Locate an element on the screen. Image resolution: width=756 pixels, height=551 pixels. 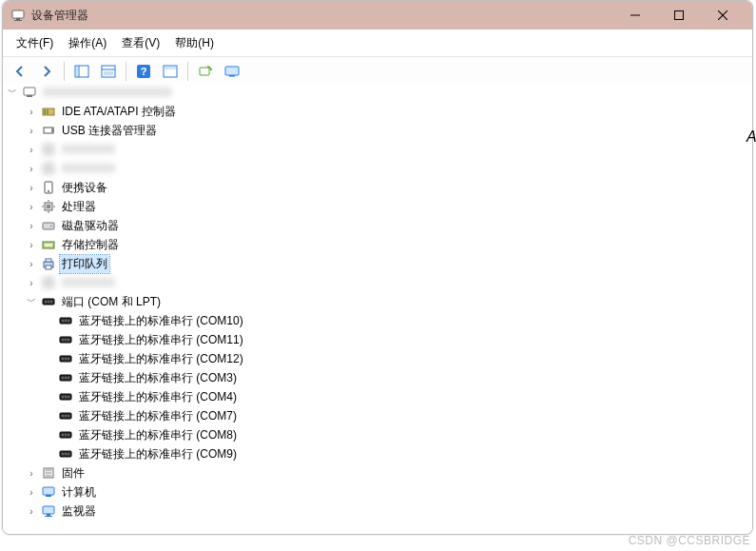
tree-device: 蓝牙链接上的标准串行 (COM7) is located at coordinates (378, 416).